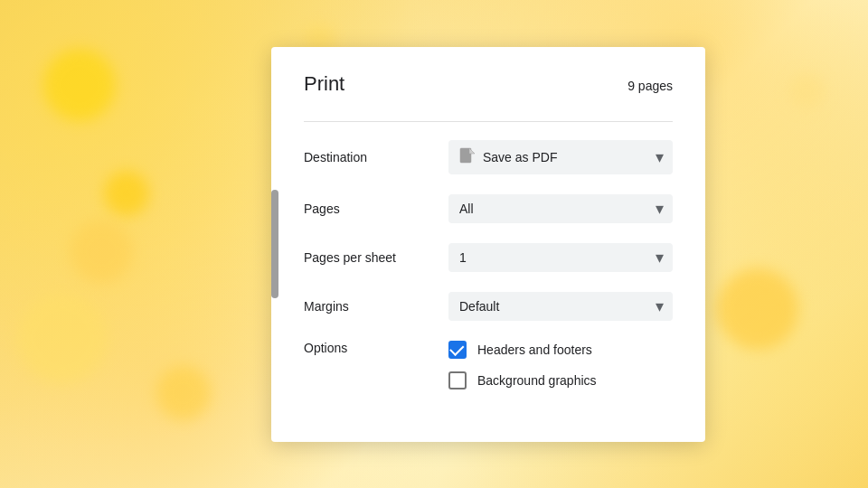  What do you see at coordinates (561, 306) in the screenshot?
I see `margins-control: Default ▾` at bounding box center [561, 306].